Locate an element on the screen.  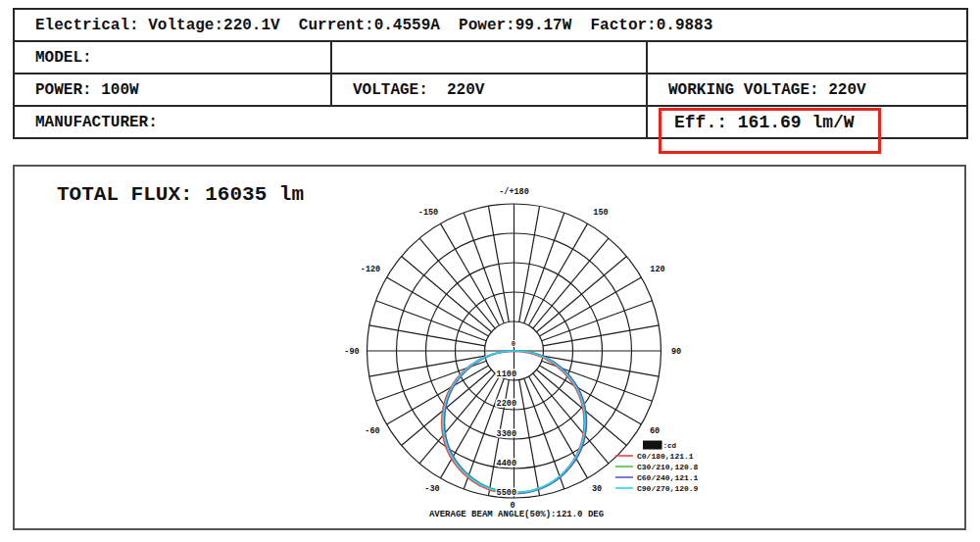
angle-label-neg120: -120 is located at coordinates (370, 270).